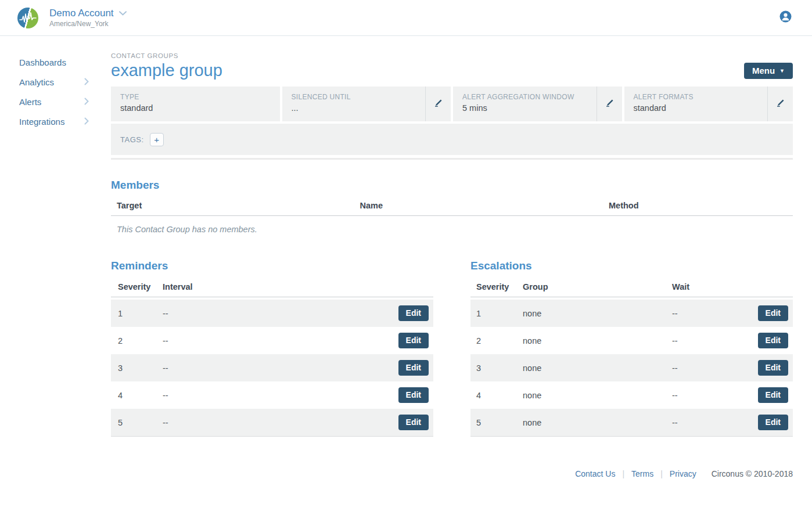  I want to click on tags-label: TAGS:, so click(132, 139).